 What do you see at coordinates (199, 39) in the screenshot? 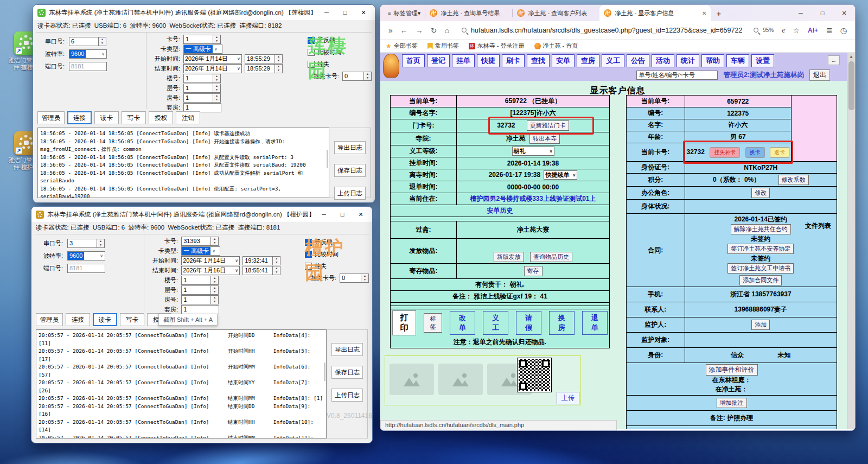
I see `card-input: 1` at bounding box center [199, 39].